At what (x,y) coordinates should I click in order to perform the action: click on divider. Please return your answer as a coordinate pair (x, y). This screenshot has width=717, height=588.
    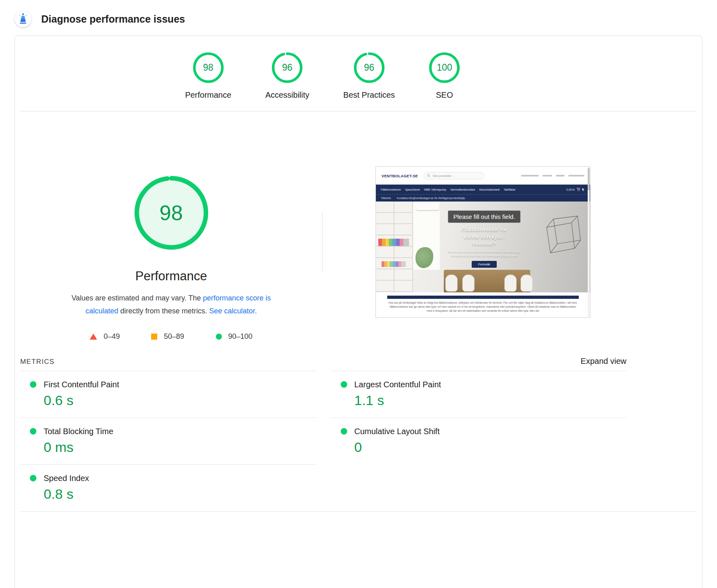
    Looking at the image, I should click on (358, 511).